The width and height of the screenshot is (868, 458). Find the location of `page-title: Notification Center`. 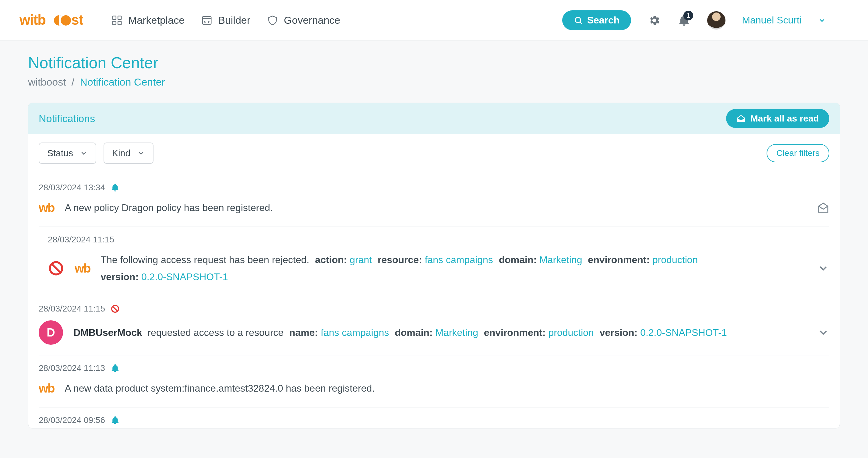

page-title: Notification Center is located at coordinates (434, 63).